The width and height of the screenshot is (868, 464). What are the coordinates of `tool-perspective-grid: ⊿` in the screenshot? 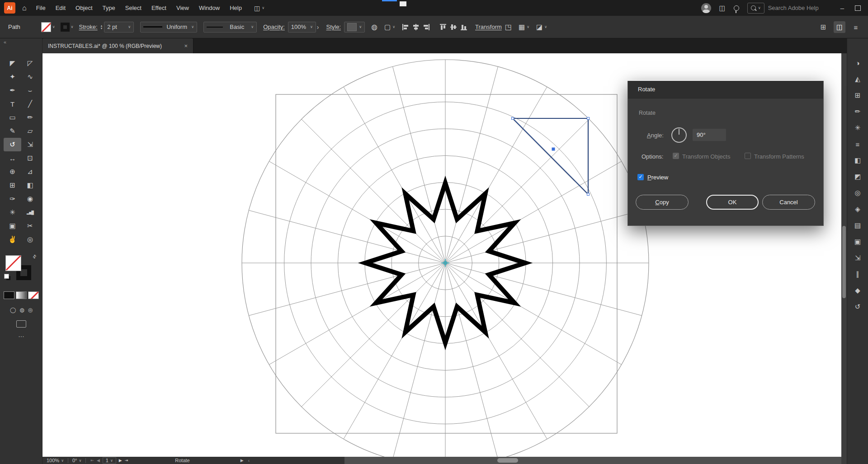 It's located at (30, 172).